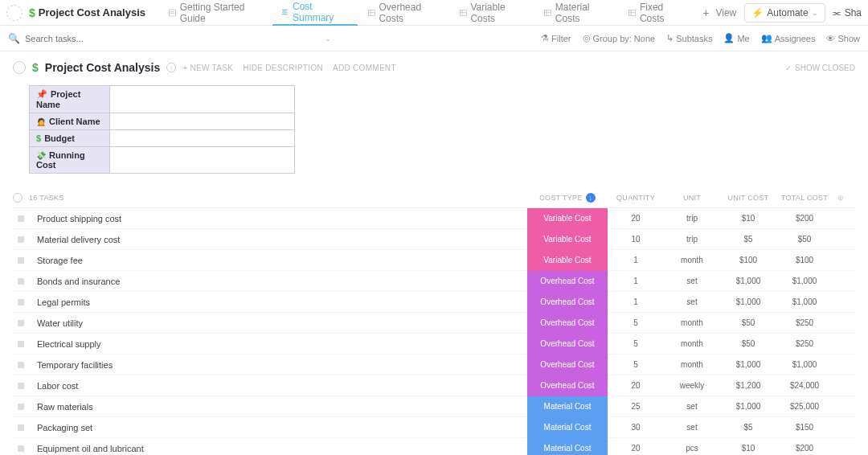  What do you see at coordinates (434, 323) in the screenshot?
I see `task-row: Water utilityOverhead Cost5month$50$250` at bounding box center [434, 323].